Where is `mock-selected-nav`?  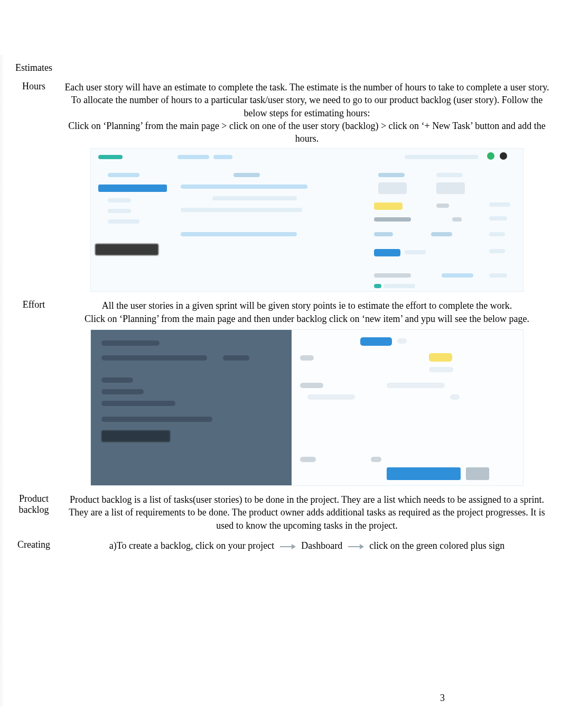 mock-selected-nav is located at coordinates (133, 188).